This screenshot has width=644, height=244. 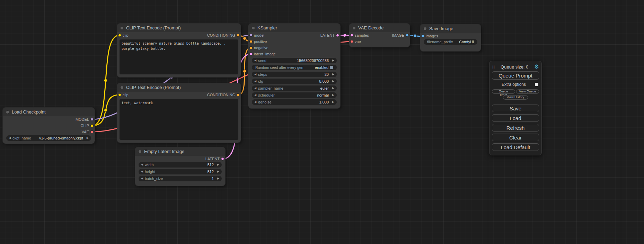 What do you see at coordinates (515, 137) in the screenshot?
I see `clear-button: Clear` at bounding box center [515, 137].